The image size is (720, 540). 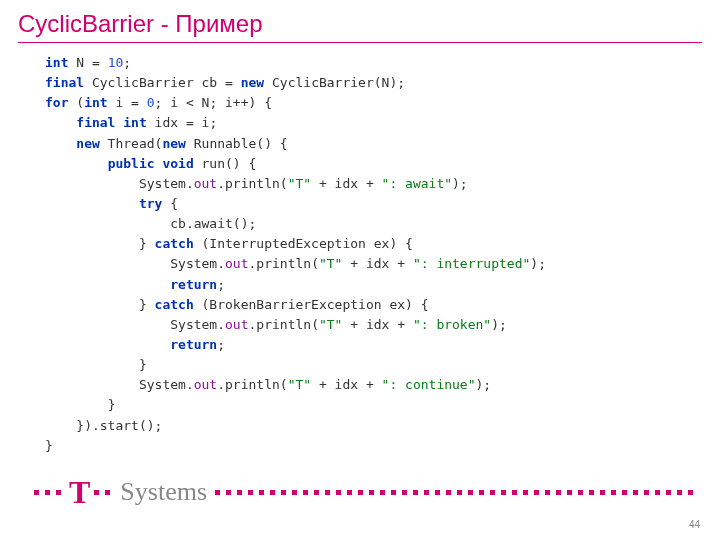 I want to click on logo-t-icon: T, so click(x=80, y=492).